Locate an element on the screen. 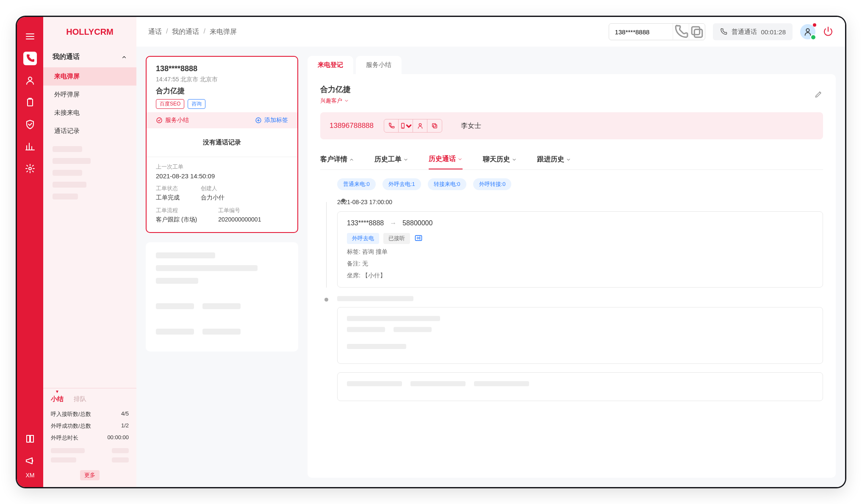  call-status: 普通通话 00:01:28 is located at coordinates (753, 32).